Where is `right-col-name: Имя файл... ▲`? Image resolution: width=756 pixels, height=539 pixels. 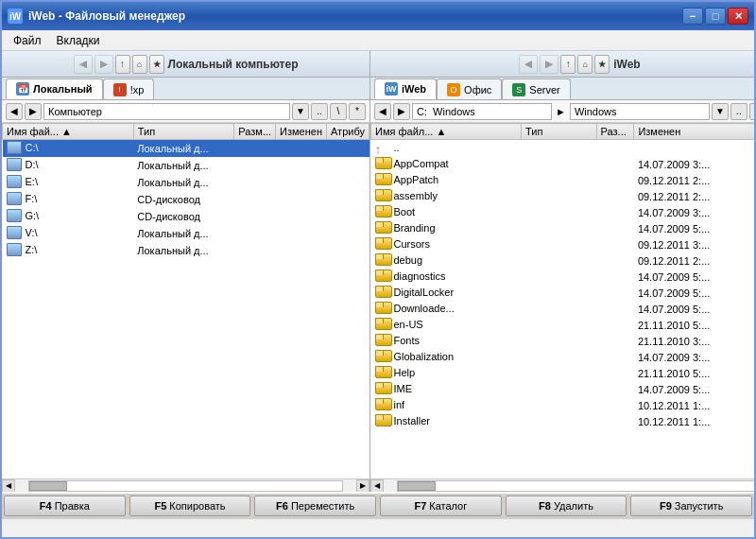
right-col-name: Имя файл... ▲ is located at coordinates (446, 132).